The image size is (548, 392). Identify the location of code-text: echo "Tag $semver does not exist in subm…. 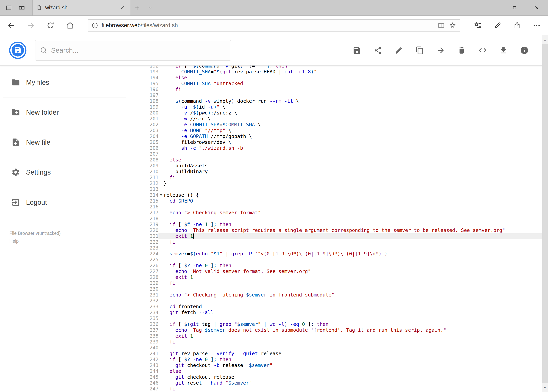
(353, 330).